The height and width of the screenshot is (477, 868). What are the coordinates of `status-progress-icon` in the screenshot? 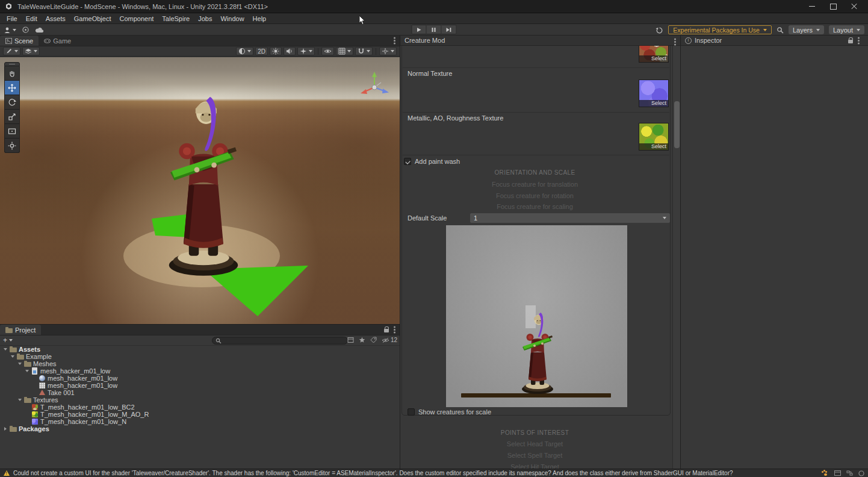 It's located at (861, 473).